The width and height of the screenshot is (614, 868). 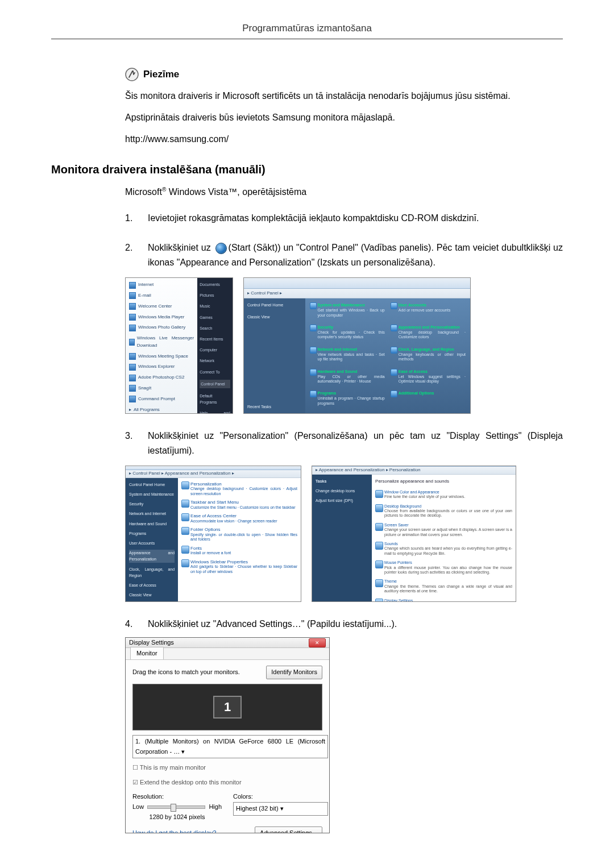 What do you see at coordinates (344, 218) in the screenshot?
I see `step-1: Ievietojiet rokasgrāmatas komplektācijā …` at bounding box center [344, 218].